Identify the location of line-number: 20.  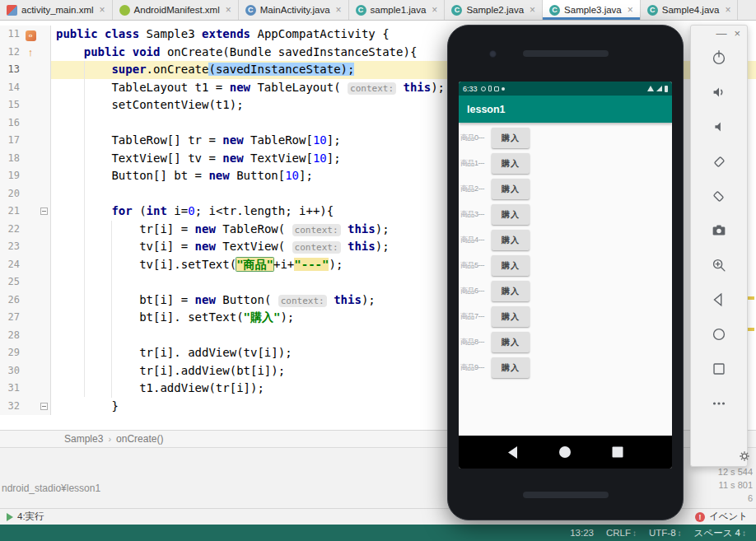
(11, 194).